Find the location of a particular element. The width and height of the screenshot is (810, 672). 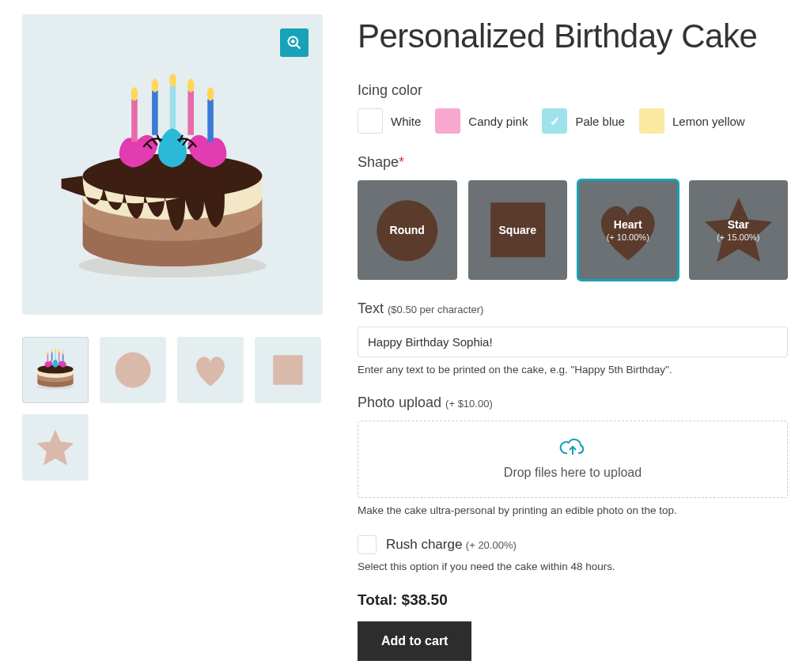

cake-illustration is located at coordinates (172, 180).